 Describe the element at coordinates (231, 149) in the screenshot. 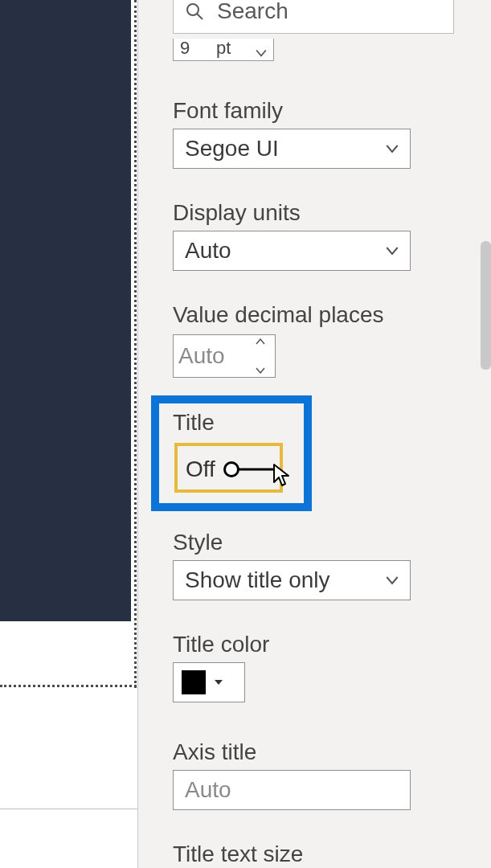

I see `font-family-value: Segoe UI` at that location.